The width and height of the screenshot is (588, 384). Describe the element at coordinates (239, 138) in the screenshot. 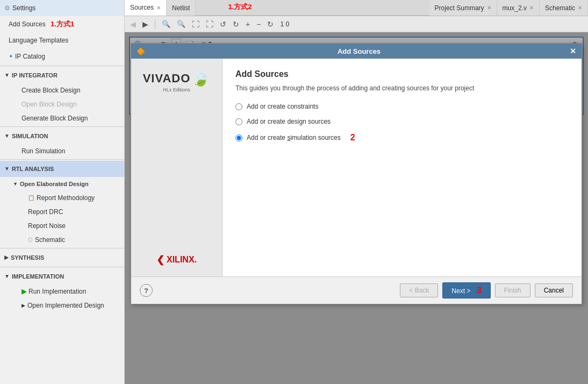

I see `radio-simulation` at that location.